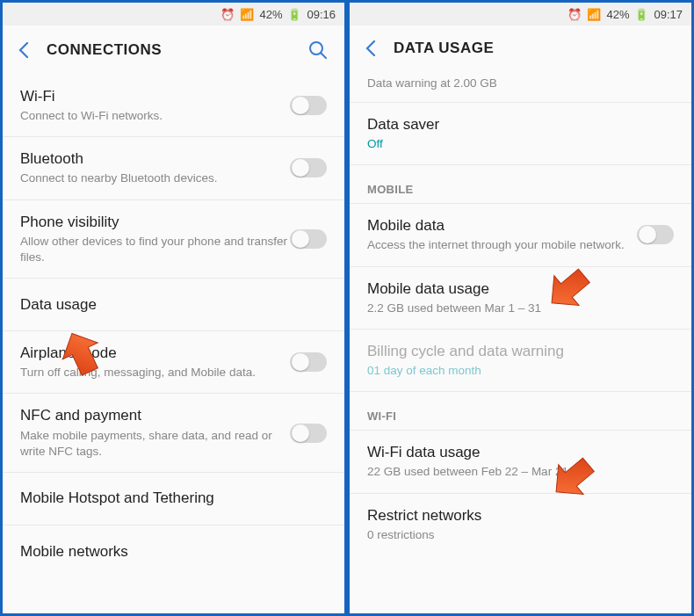 Image resolution: width=694 pixels, height=616 pixels. I want to click on row-subtitle: Turn off calling, messaging, and Mobile …, so click(155, 373).